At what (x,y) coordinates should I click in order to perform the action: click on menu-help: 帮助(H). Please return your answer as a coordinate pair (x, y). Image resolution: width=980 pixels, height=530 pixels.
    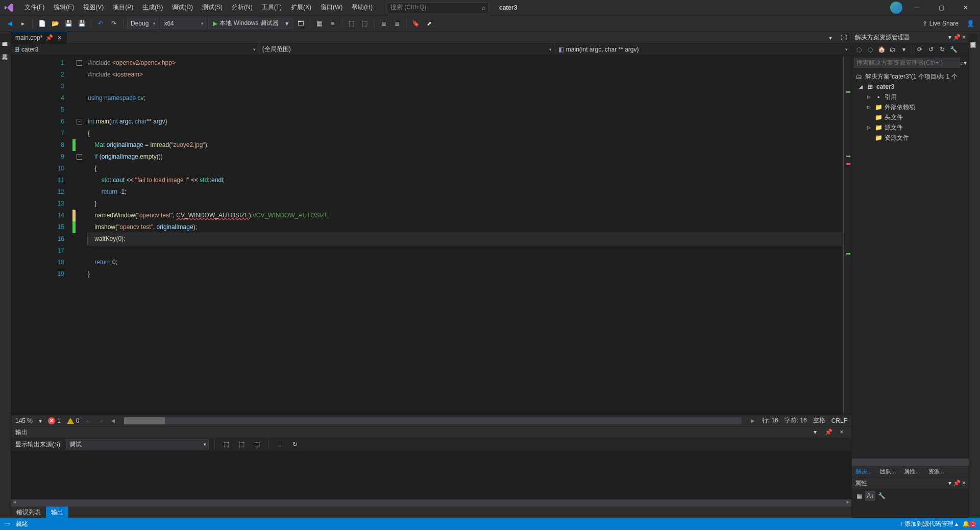
    Looking at the image, I should click on (362, 7).